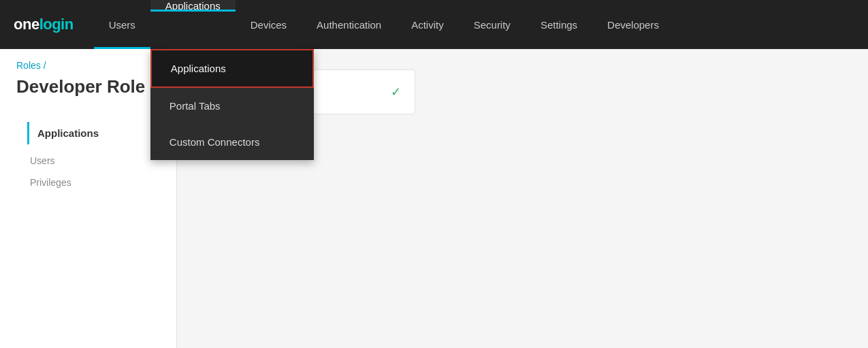  What do you see at coordinates (193, 5) in the screenshot?
I see `nav-label-applications: Applications` at bounding box center [193, 5].